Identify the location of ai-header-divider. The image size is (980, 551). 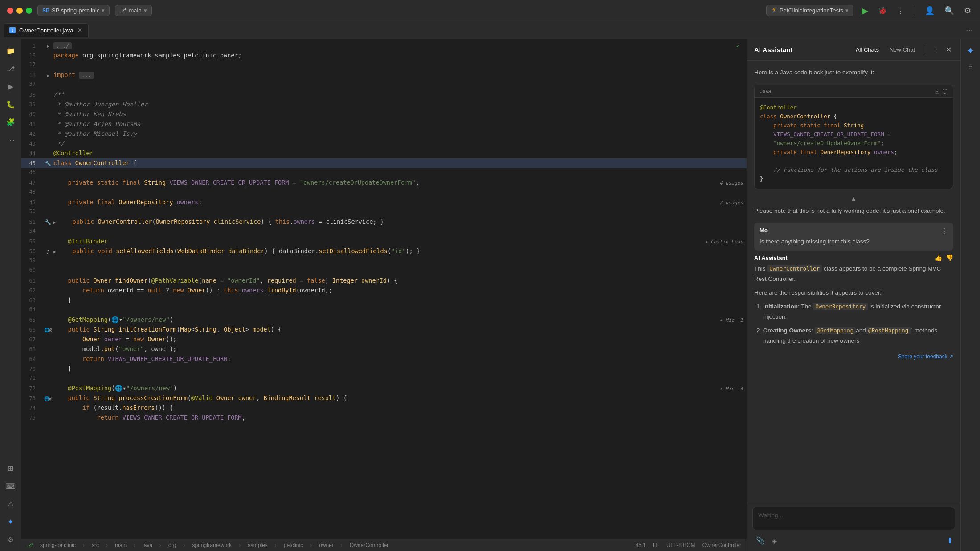
(924, 50).